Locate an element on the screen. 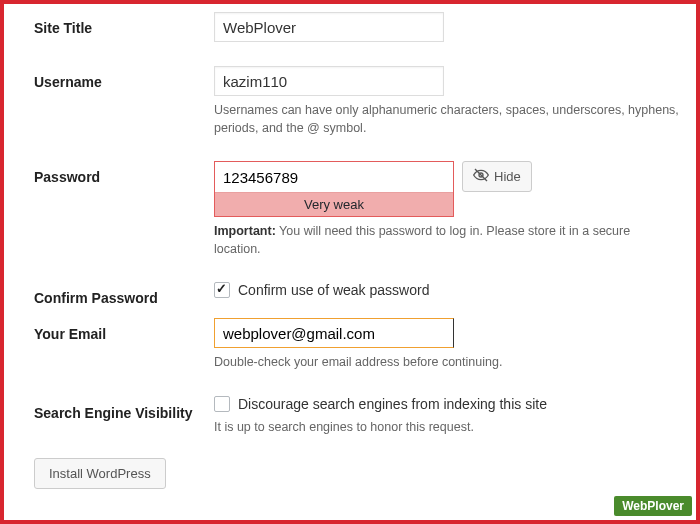 This screenshot has height=524, width=700. username-label: Username is located at coordinates (124, 78).